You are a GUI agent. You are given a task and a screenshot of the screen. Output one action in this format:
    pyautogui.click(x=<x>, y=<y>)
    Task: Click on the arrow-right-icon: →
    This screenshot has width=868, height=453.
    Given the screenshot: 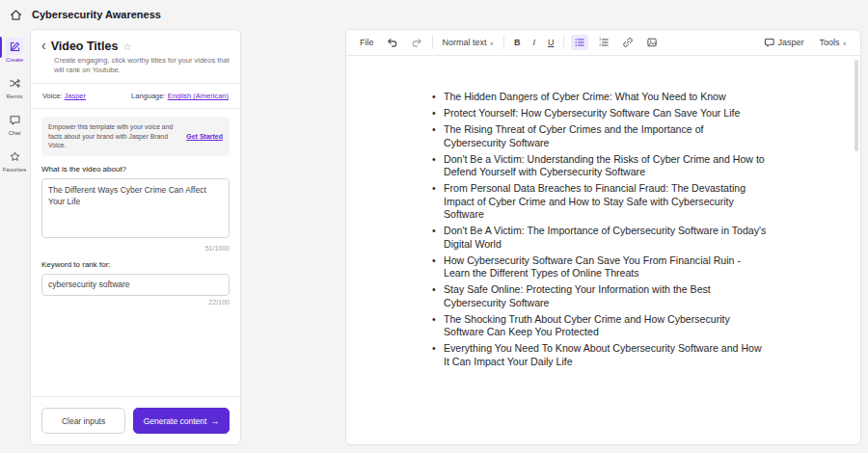 What is the action you would take?
    pyautogui.click(x=214, y=421)
    